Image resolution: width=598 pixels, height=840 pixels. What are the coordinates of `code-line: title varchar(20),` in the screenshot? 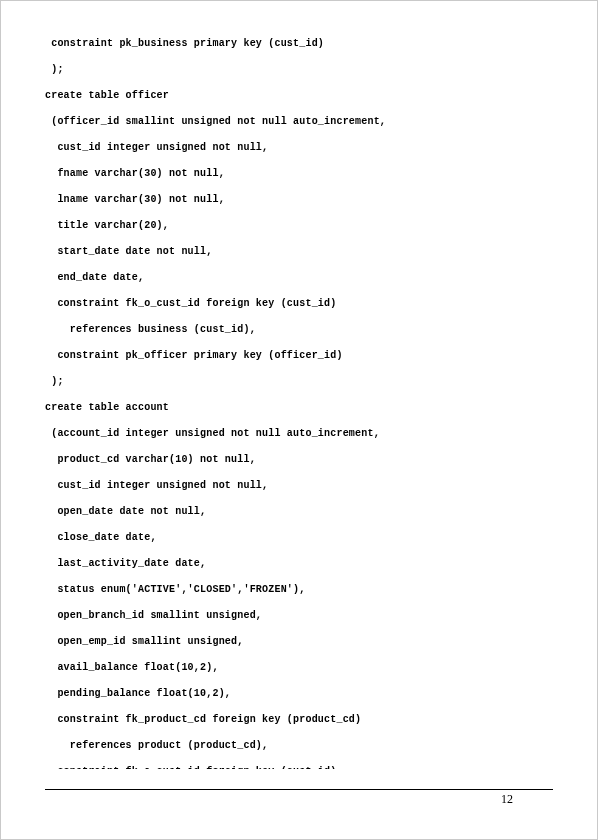 It's located at (299, 226).